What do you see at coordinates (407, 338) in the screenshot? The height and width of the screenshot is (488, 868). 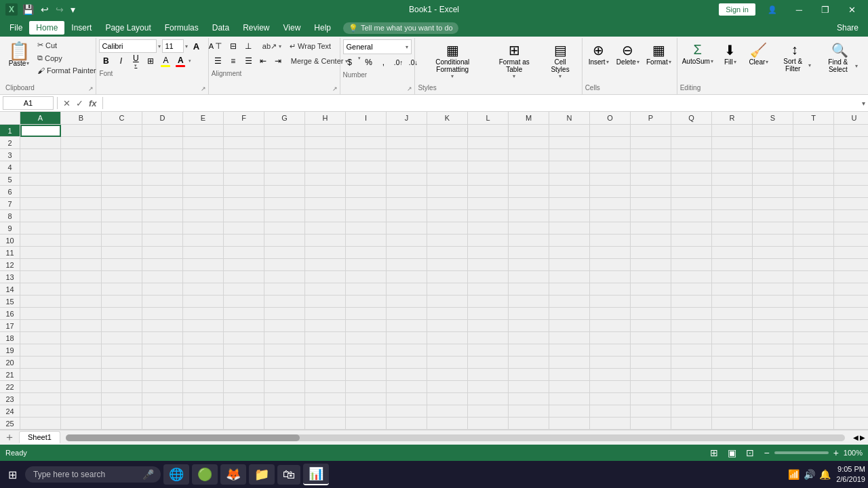 I see `cell-J18` at bounding box center [407, 338].